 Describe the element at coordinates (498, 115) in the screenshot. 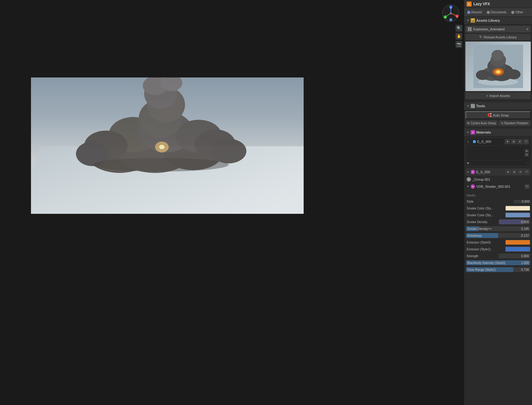

I see `auto-snap-button: 🧲 Auto Snap` at that location.